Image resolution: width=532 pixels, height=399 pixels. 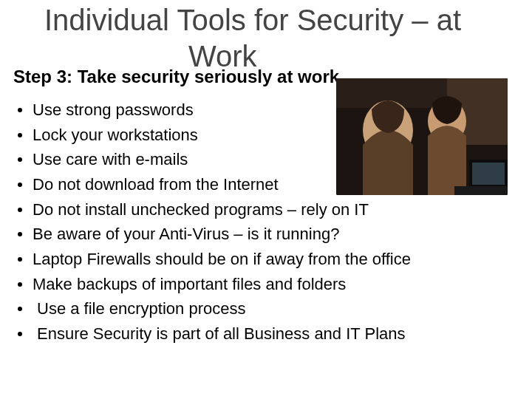 I want to click on list-item: Lock your workstations, so click(x=265, y=135).